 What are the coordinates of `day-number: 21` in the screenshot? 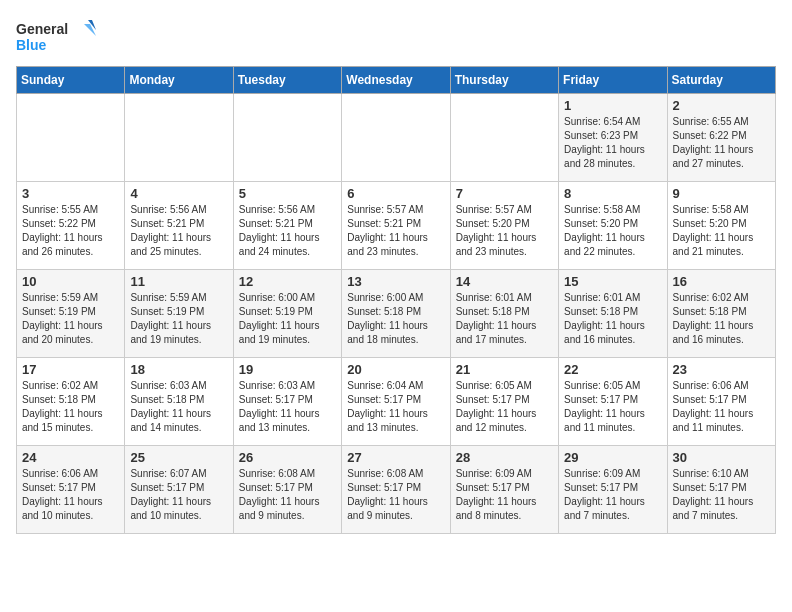 It's located at (504, 370).